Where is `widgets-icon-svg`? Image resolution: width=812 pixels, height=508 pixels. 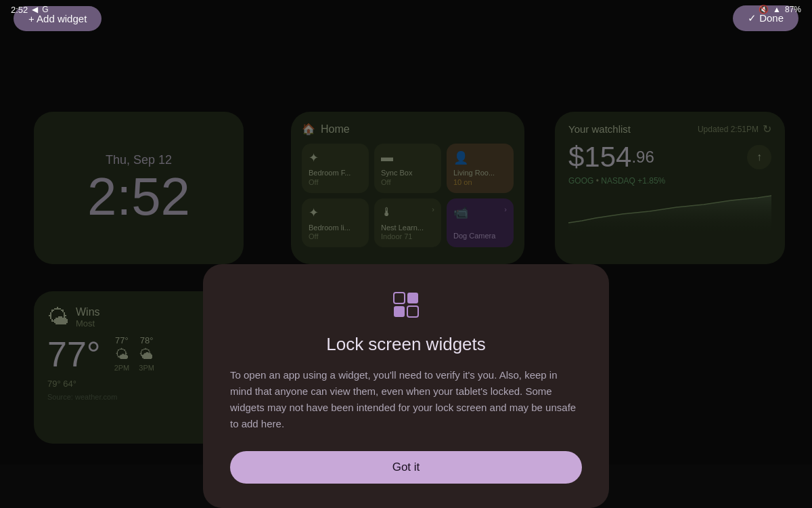
widgets-icon-svg is located at coordinates (406, 305).